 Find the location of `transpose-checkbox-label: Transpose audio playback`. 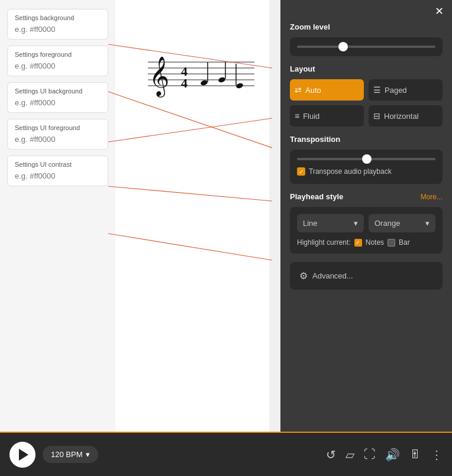

transpose-checkbox-label: Transpose audio playback is located at coordinates (350, 171).